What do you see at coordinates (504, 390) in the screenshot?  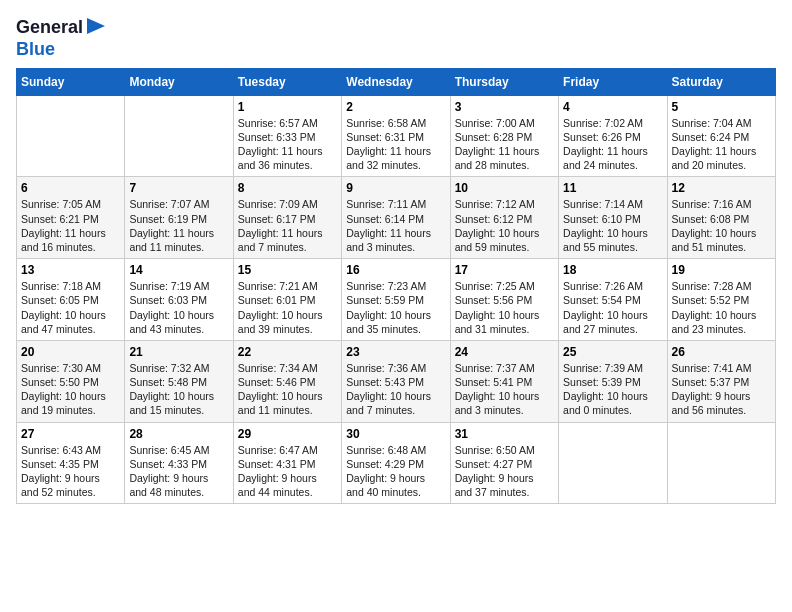 I see `day-info: Sunrise: 7:37 AM Sunset: 5:41 PM Dayligh…` at bounding box center [504, 390].